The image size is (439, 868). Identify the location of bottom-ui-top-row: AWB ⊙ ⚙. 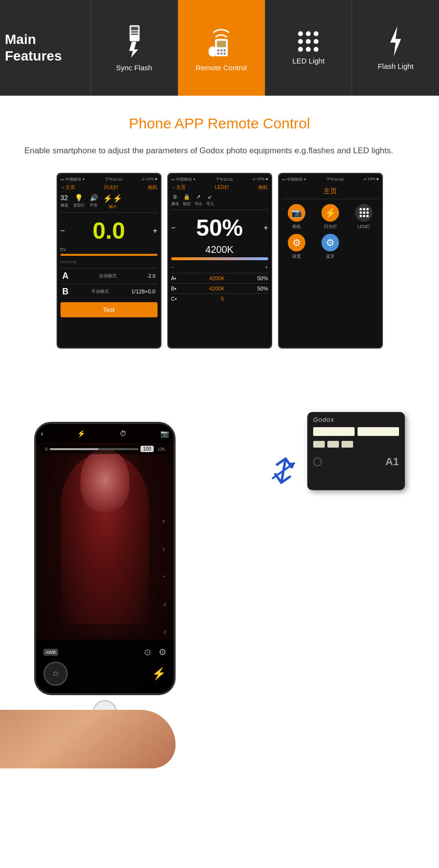
(105, 652).